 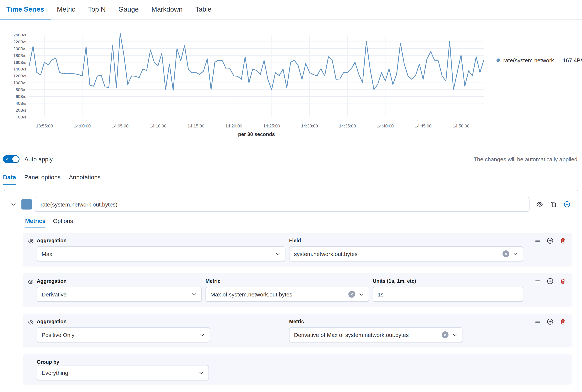 What do you see at coordinates (406, 254) in the screenshot?
I see `field-combobox: system.network.out.bytes` at bounding box center [406, 254].